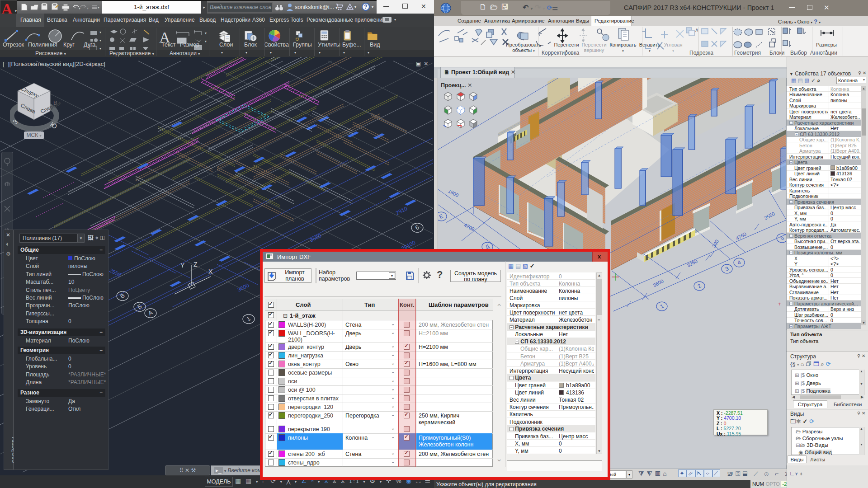 This screenshot has height=488, width=868. What do you see at coordinates (469, 227) in the screenshot?
I see `svg-text: 4700` at bounding box center [469, 227].